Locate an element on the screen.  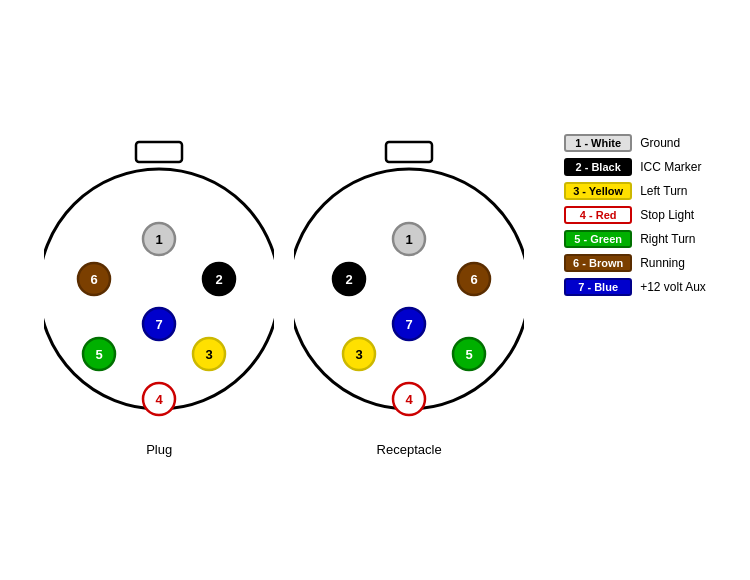
legend-desc-3: Left Turn is located at coordinates (664, 191).